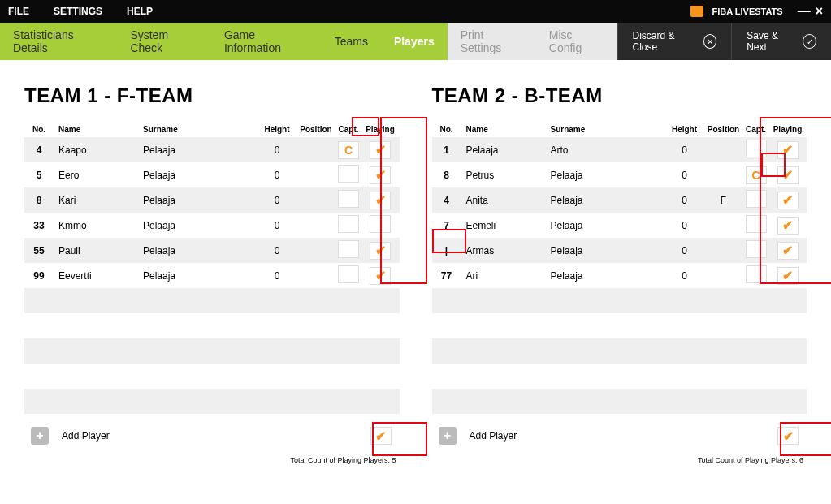 This screenshot has height=504, width=831. Describe the element at coordinates (620, 175) in the screenshot. I see `player-row: 8PetrusPelaaja0C✔` at that location.